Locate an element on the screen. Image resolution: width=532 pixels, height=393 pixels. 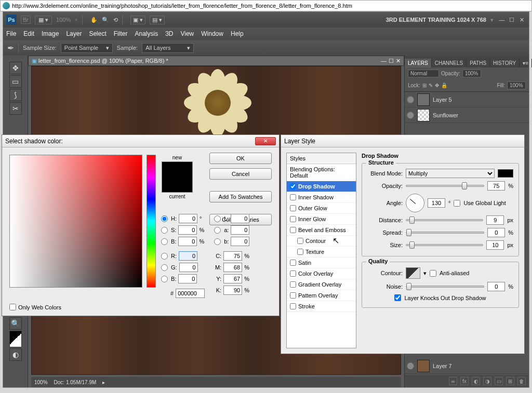
tab-paths: PATHS is located at coordinates (478, 63).